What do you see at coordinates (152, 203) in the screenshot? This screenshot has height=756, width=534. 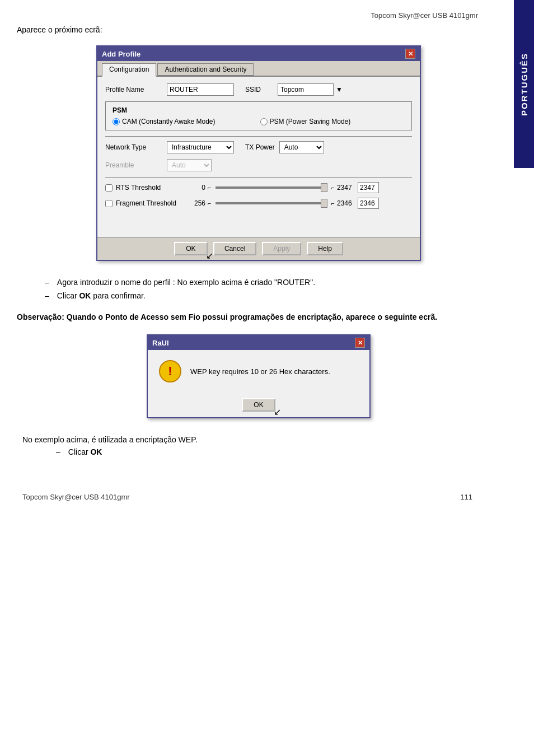 I see `fragment-label: Fragment Threshold` at bounding box center [152, 203].